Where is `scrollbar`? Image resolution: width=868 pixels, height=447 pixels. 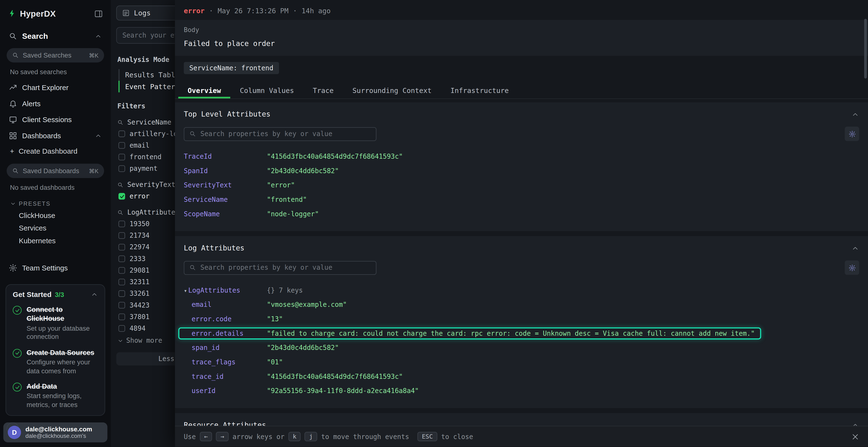
scrollbar is located at coordinates (865, 48).